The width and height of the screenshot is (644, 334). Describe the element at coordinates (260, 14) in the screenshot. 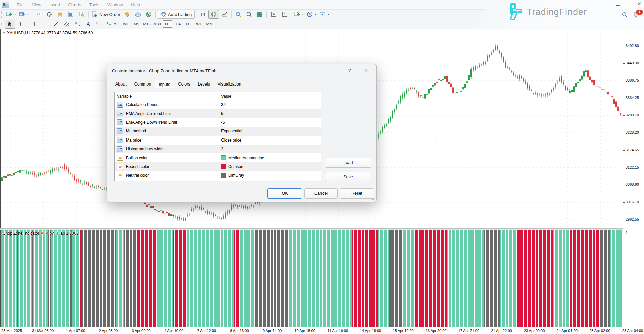

I see `tile-windows-button` at that location.